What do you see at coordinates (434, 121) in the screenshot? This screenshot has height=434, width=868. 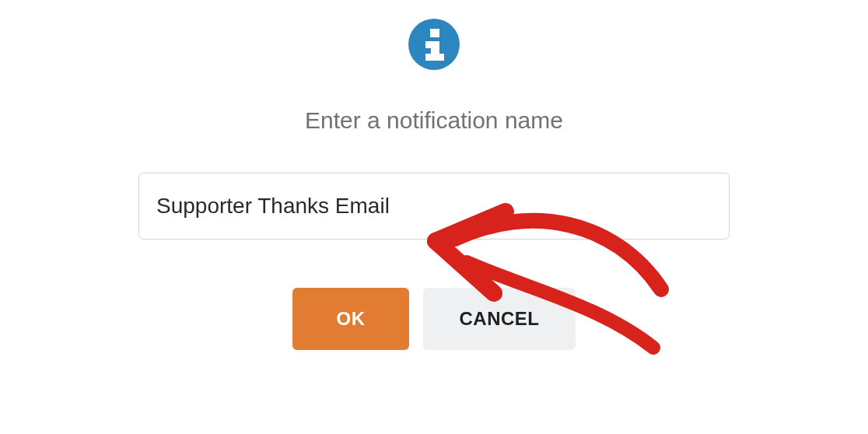 I see `prompt-label: Enter a notification name` at bounding box center [434, 121].